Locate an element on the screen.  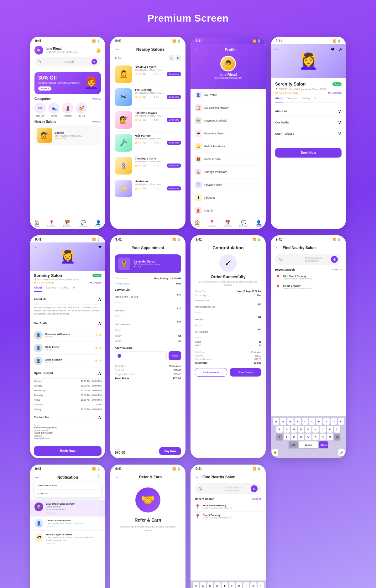
tab-services: Services is located at coordinates (51, 289).